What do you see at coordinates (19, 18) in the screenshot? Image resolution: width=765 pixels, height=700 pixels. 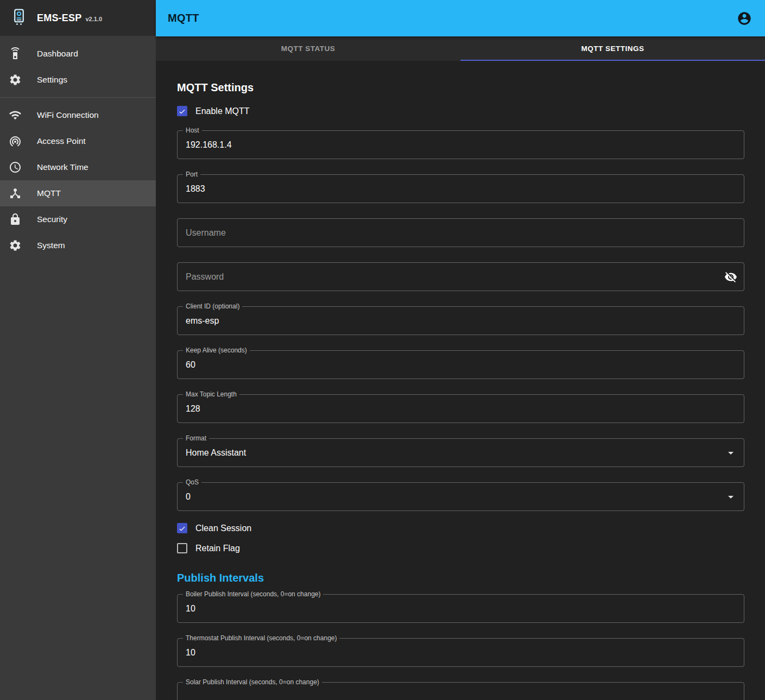 I see `app-logo-icon` at bounding box center [19, 18].